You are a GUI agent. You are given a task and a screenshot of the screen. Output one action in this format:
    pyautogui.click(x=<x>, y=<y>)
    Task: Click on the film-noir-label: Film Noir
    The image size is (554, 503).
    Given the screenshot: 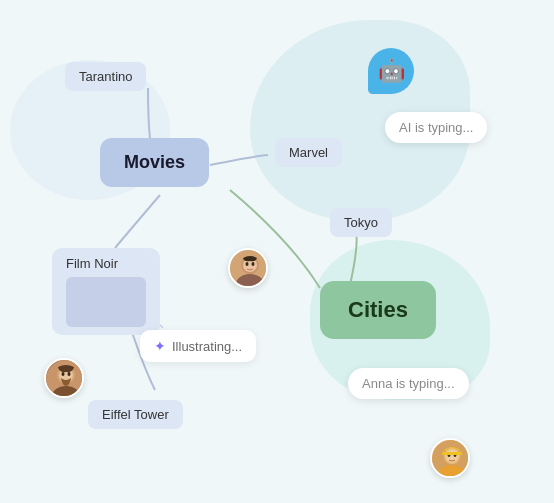 What is the action you would take?
    pyautogui.click(x=92, y=264)
    